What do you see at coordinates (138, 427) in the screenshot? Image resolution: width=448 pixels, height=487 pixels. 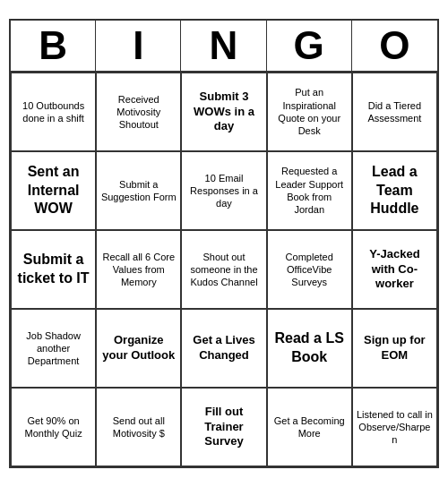 I see `bingo-cell-21: Send out all Motivosity $` at bounding box center [138, 427].